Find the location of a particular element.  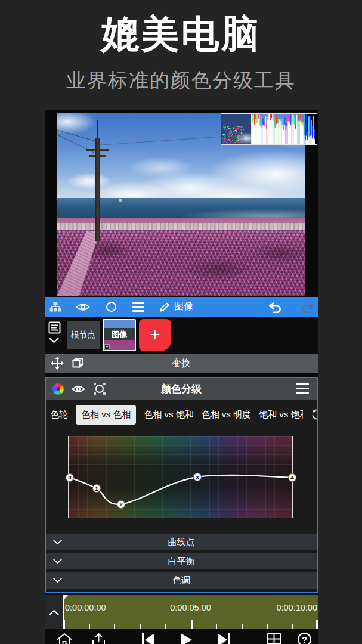

color-grading-header: 颜色分级 is located at coordinates (181, 389).